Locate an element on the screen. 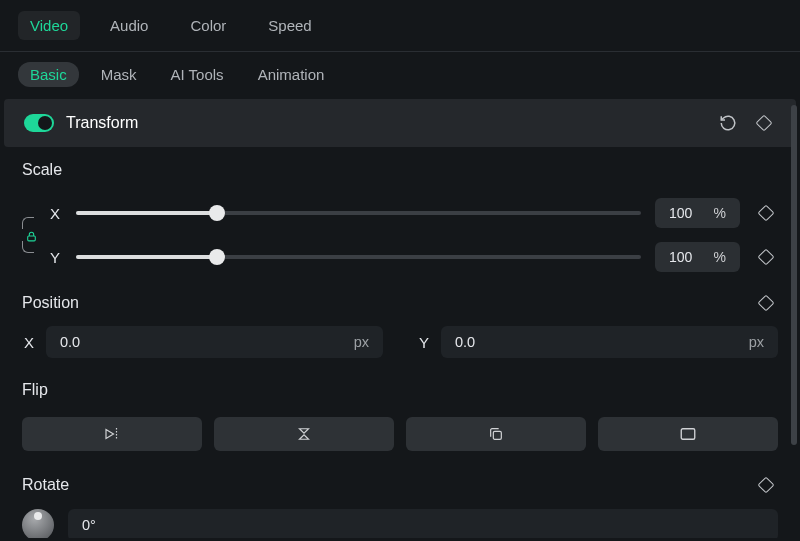 The width and height of the screenshot is (800, 541). scale-y-row: Y 100 % is located at coordinates (400, 257).